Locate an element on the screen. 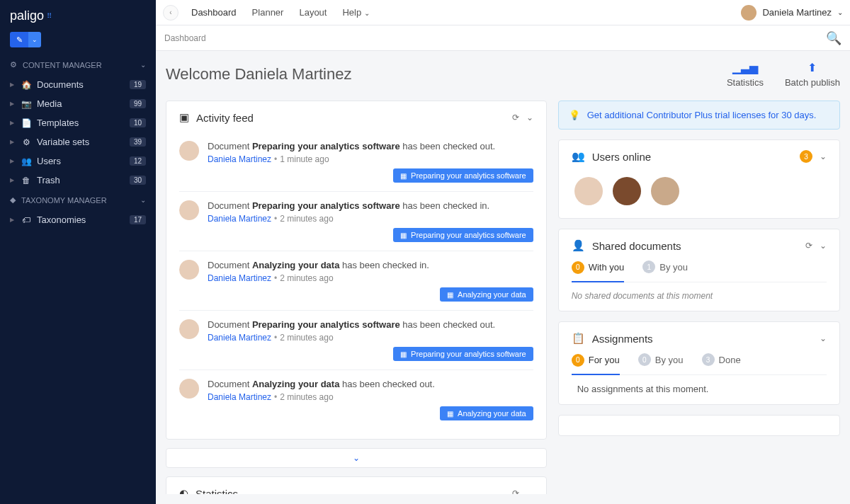 Image resolution: width=850 pixels, height=504 pixels. topbar: ‹ Dashboard Planner Layout Help Daniela … is located at coordinates (503, 13).